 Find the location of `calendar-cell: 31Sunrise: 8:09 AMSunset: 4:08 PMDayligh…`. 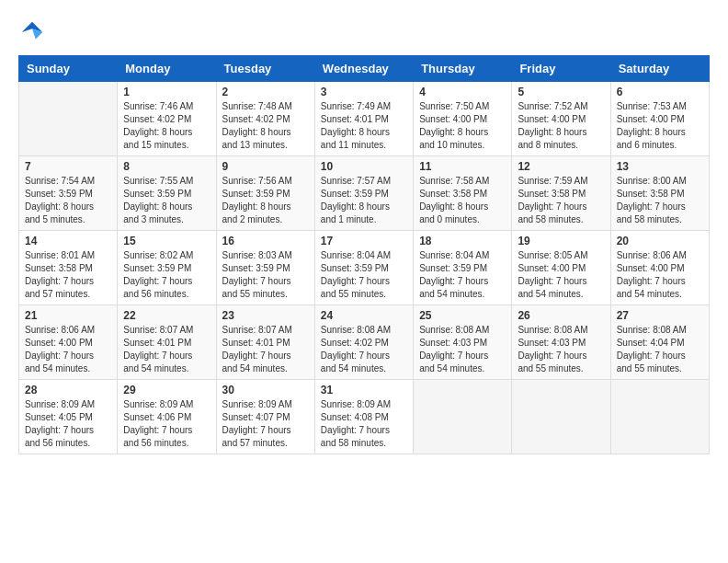

calendar-cell: 31Sunrise: 8:09 AMSunset: 4:08 PMDayligh… is located at coordinates (364, 418).